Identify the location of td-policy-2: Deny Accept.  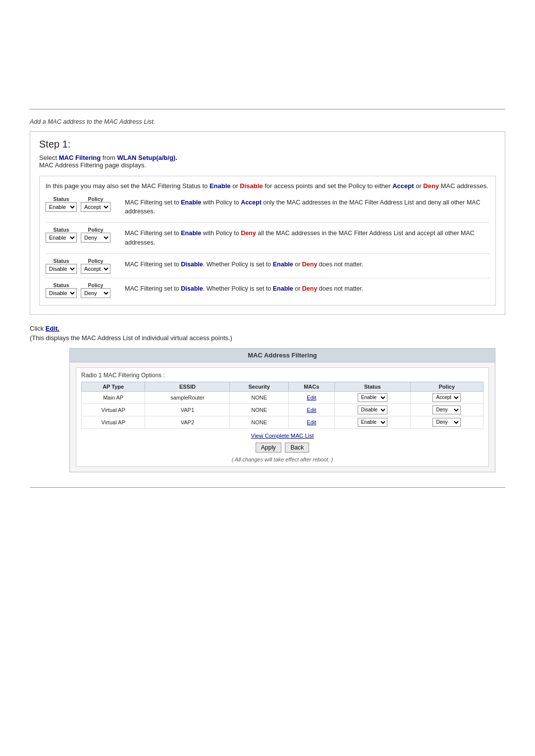
(447, 410).